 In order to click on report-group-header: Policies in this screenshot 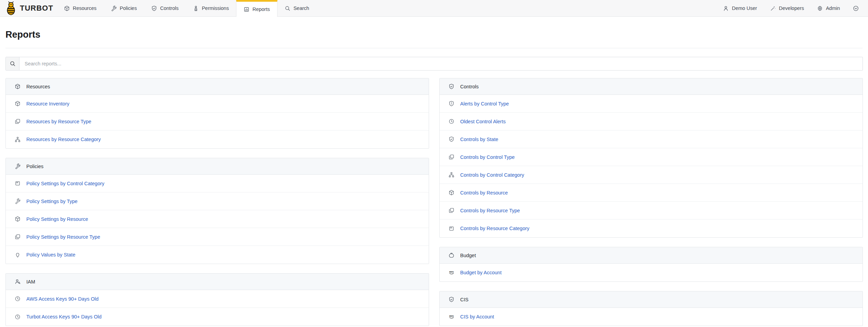, I will do `click(217, 166)`.